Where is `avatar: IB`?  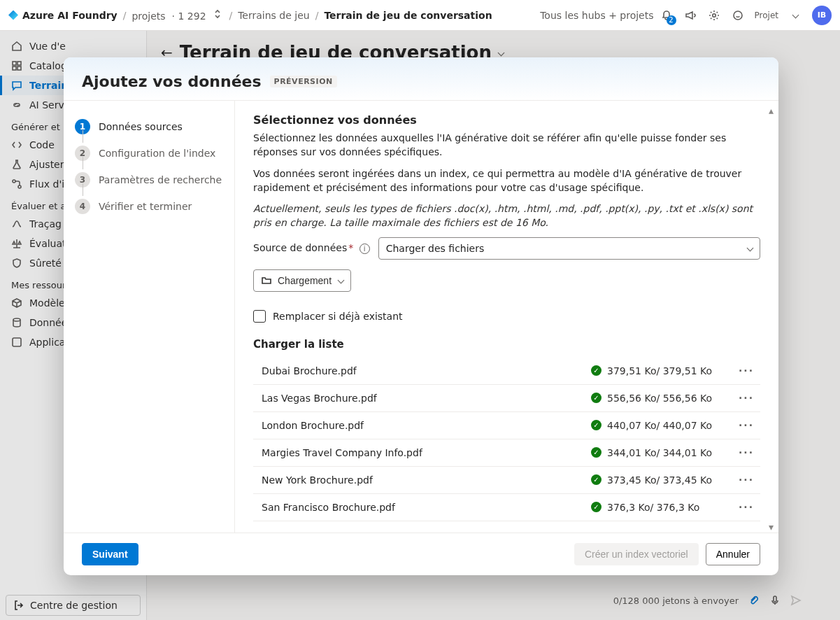
avatar: IB is located at coordinates (822, 15).